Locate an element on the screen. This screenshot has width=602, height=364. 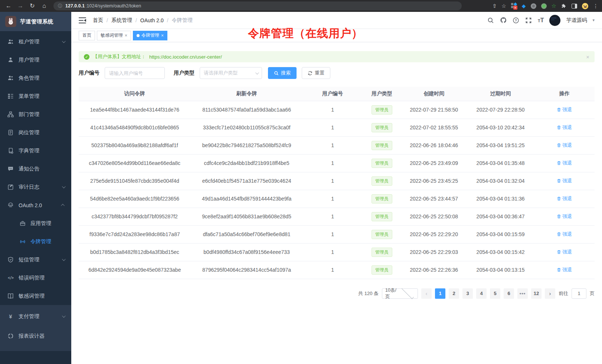
sidebar-item-label: 应用管理 is located at coordinates (48, 224).